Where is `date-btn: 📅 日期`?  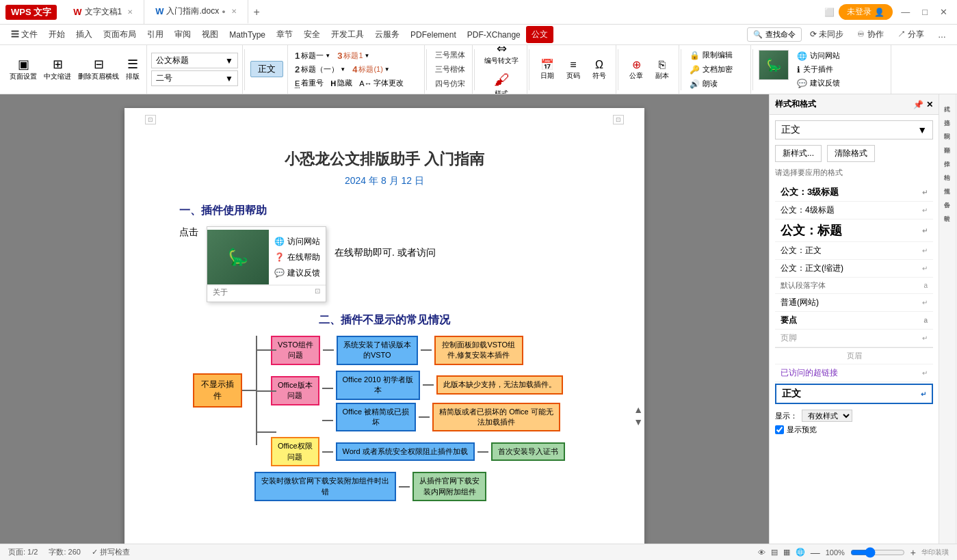
date-btn: 📅 日期 is located at coordinates (547, 70).